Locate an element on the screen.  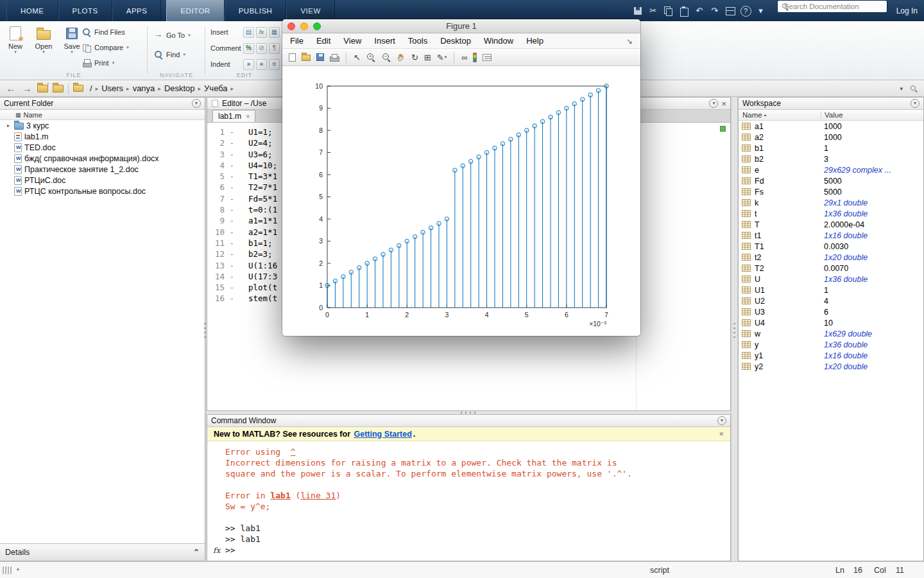
toolstrip-tab-plots: PLOTS is located at coordinates (85, 10).